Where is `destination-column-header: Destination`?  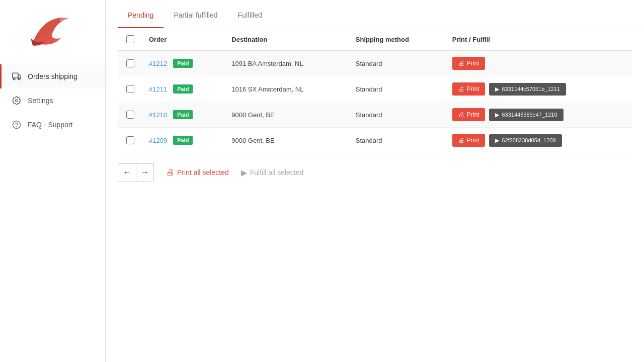 destination-column-header: Destination is located at coordinates (287, 39).